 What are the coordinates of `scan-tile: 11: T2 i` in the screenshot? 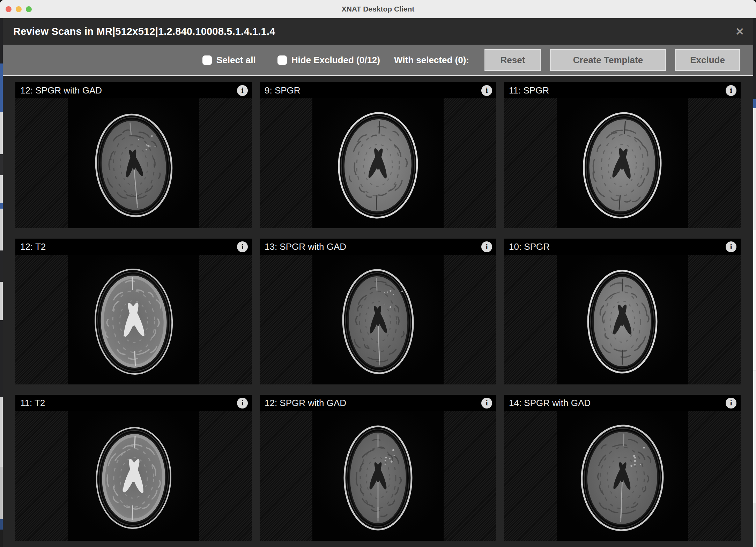 It's located at (134, 468).